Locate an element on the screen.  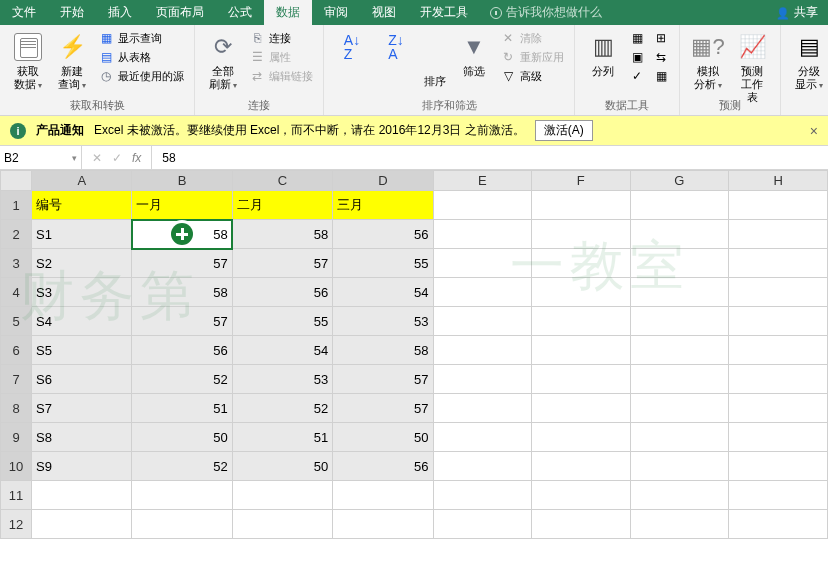
confirm-icon: ✓ is located at coordinates (117, 158).